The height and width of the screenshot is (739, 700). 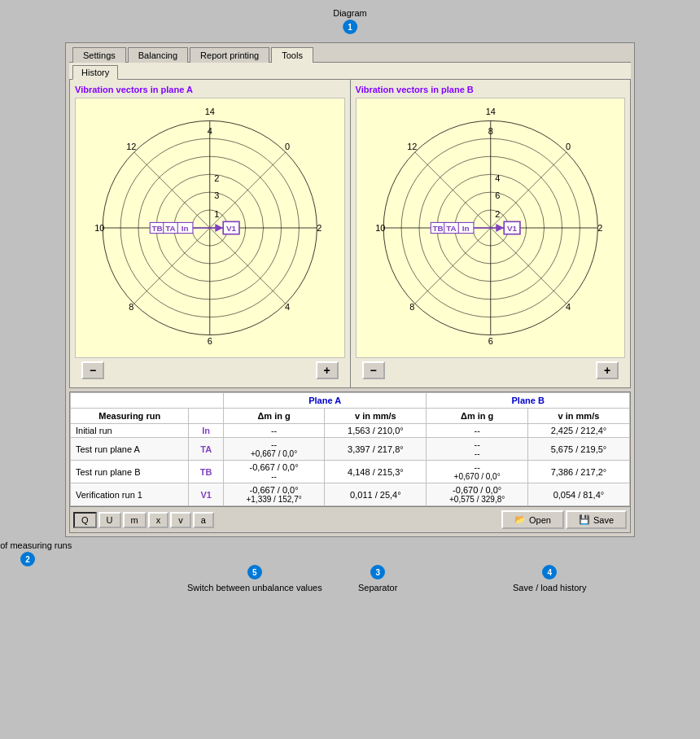 What do you see at coordinates (350, 55) in the screenshot?
I see `tabs-row: Settings Balancing Report printing Tools` at bounding box center [350, 55].